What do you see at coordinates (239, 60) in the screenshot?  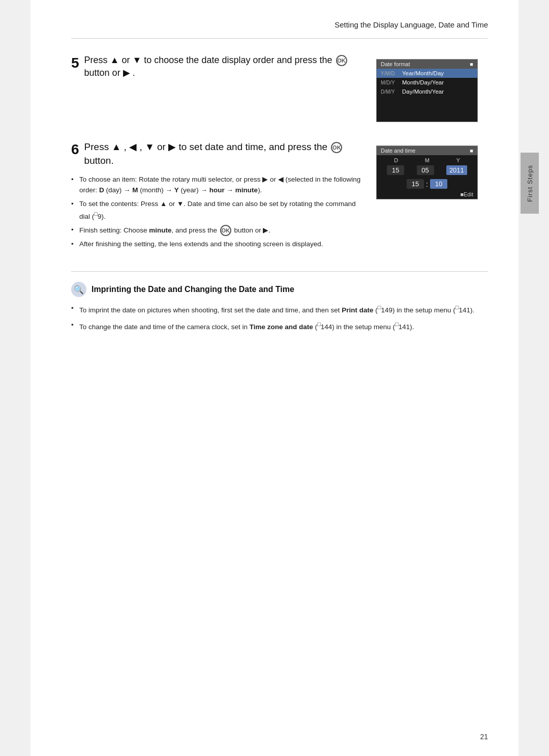 I see `step5-text2: to choose the date display order and pre…` at bounding box center [239, 60].